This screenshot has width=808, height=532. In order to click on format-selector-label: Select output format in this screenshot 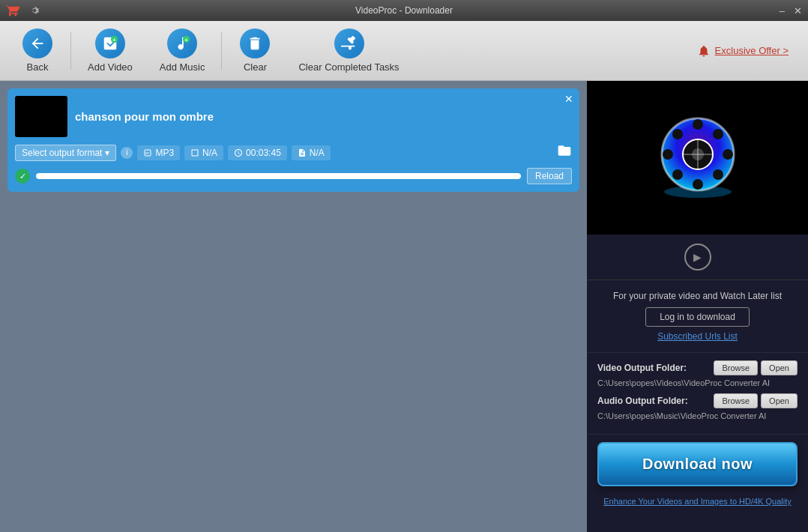, I will do `click(61, 153)`.